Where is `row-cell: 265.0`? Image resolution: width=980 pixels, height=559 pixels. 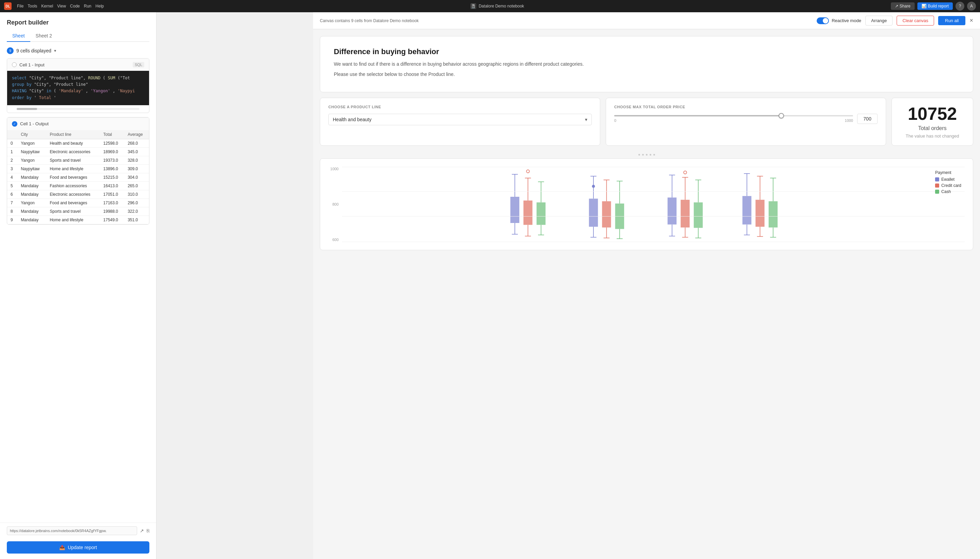
row-cell: 265.0 is located at coordinates (137, 186).